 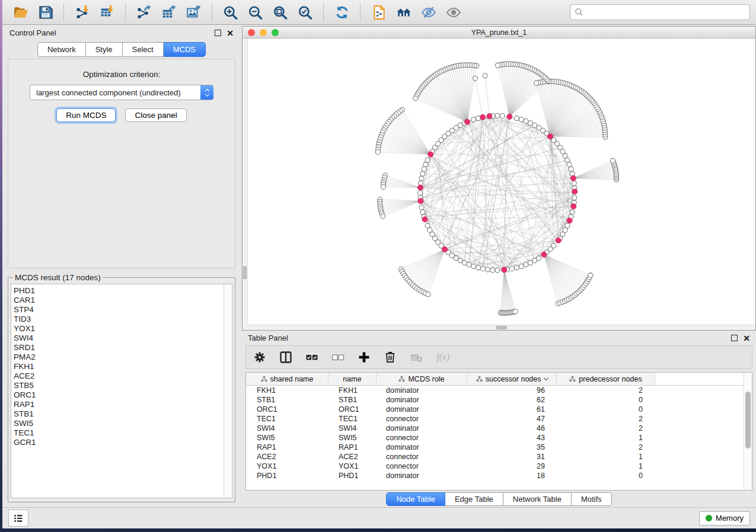 I want to click on close-table-panel-icon: ✕, so click(x=747, y=338).